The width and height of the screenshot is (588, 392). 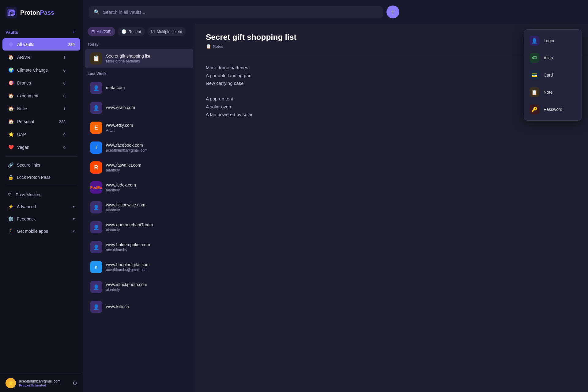 I want to click on gear-icon: ⚙, so click(x=75, y=383).